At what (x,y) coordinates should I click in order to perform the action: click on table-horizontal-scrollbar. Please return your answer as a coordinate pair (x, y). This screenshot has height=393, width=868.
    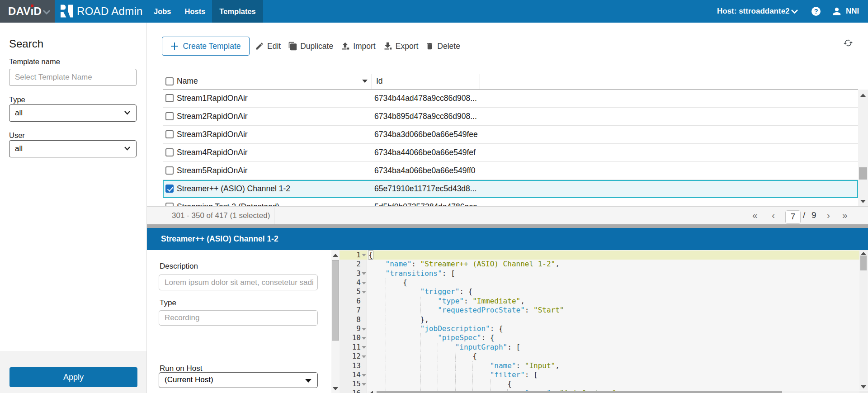
    Looking at the image, I should click on (507, 226).